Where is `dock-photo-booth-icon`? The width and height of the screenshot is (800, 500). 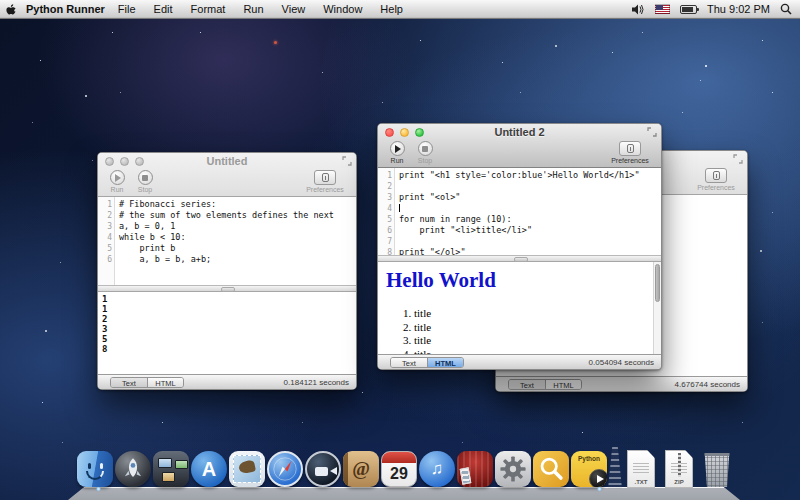 dock-photo-booth-icon is located at coordinates (475, 469).